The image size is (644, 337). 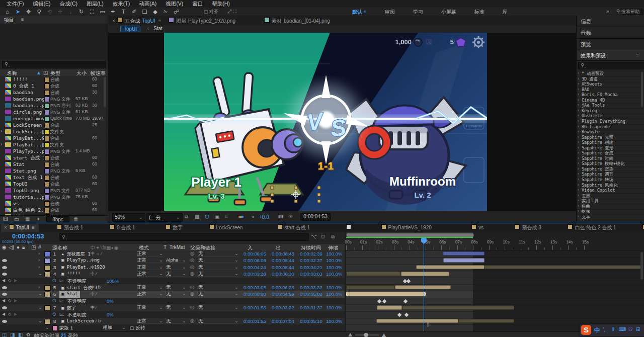 I want to click on property-value: 100%, so click(x=113, y=281).